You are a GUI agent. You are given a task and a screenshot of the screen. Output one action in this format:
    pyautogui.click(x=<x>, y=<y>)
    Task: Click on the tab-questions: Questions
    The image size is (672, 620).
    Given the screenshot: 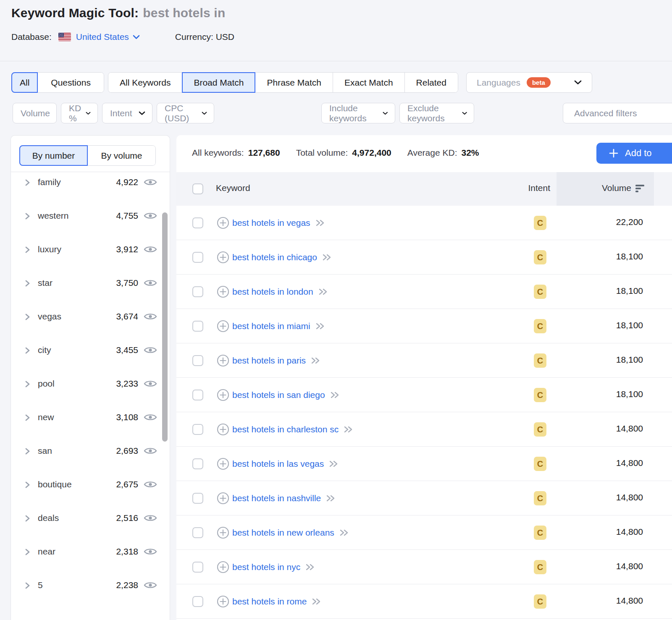 What is the action you would take?
    pyautogui.click(x=71, y=82)
    